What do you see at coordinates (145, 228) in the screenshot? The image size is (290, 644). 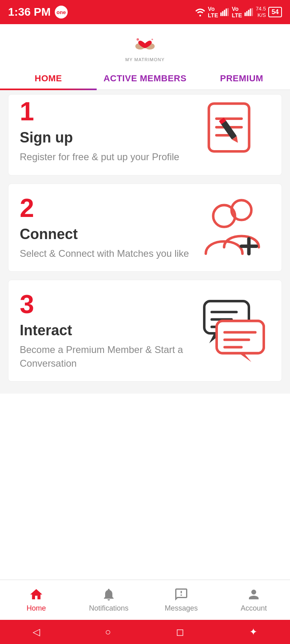 I see `step-2-card: 2 Connect Select & Connect with Matches …` at bounding box center [145, 228].